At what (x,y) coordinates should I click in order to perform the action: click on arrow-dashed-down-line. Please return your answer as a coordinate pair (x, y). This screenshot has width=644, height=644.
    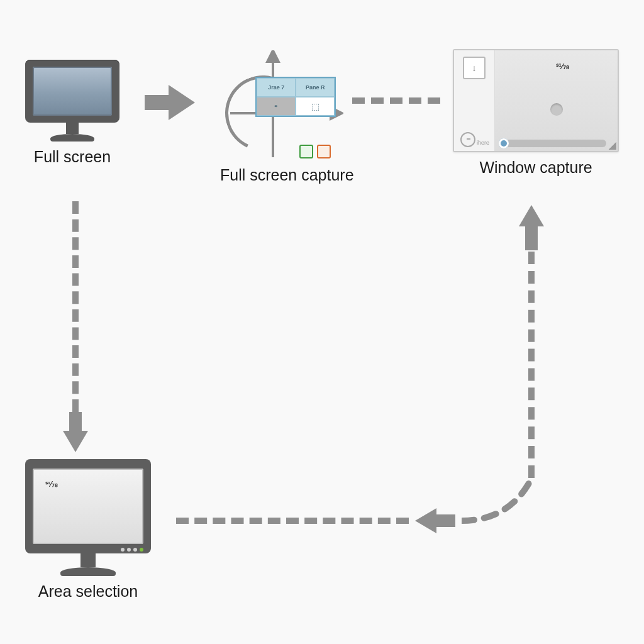
    Looking at the image, I should click on (75, 307).